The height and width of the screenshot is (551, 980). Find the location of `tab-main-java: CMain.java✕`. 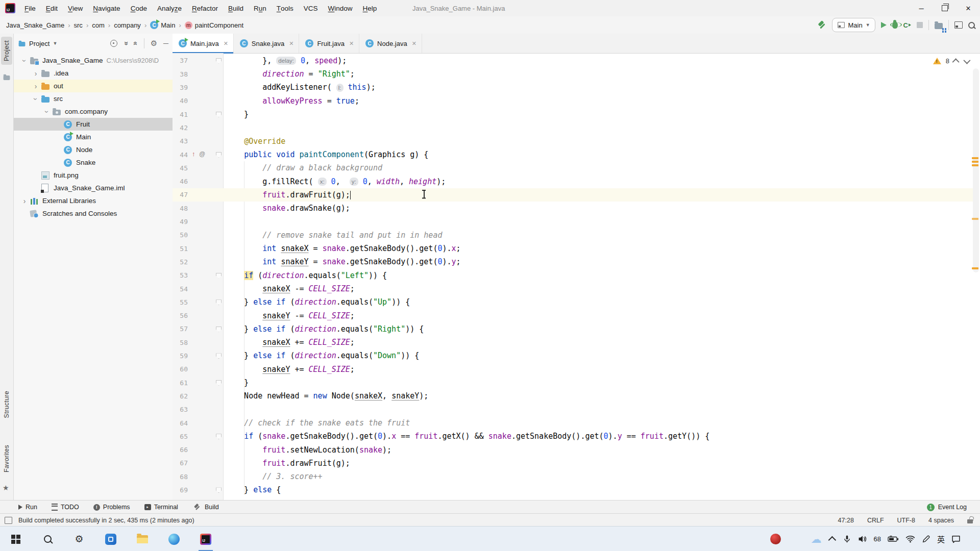

tab-main-java: CMain.java✕ is located at coordinates (203, 43).